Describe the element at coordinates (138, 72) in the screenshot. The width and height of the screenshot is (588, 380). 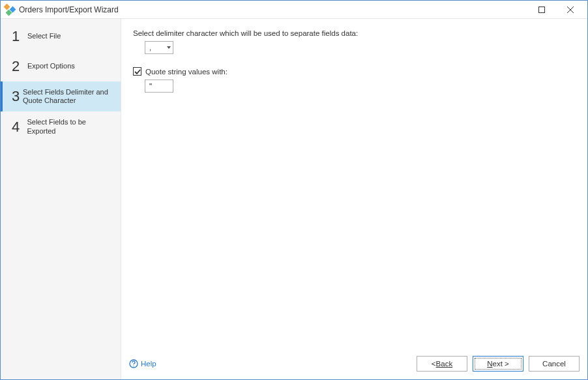
I see `check-icon` at that location.